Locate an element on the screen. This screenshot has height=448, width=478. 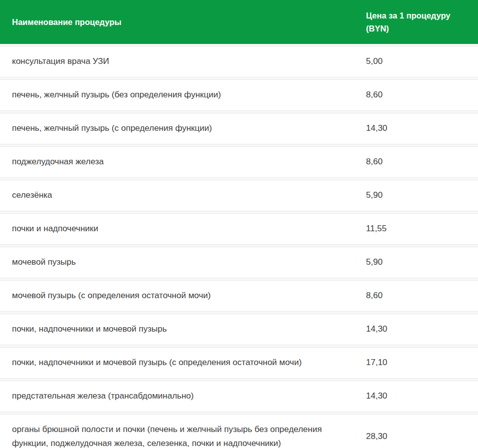
procedure-name-cell: печень, желчный пузырь (с определения фу… is located at coordinates (177, 129).